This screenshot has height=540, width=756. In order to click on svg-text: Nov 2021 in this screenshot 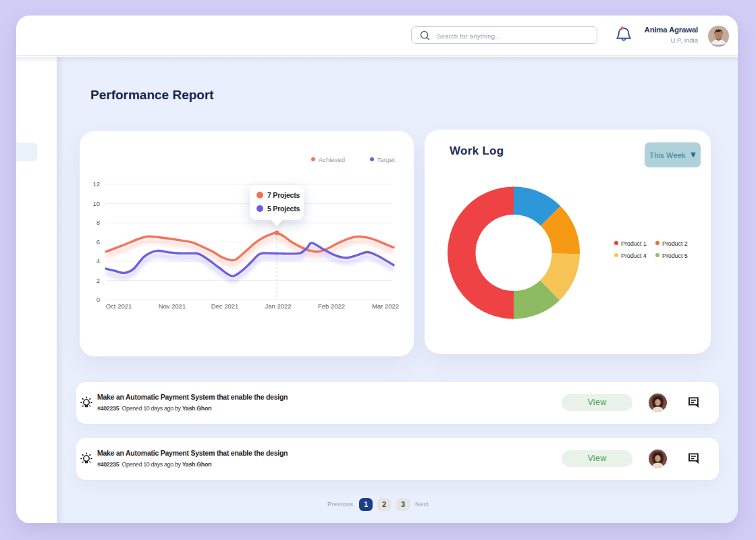, I will do `click(173, 306)`.